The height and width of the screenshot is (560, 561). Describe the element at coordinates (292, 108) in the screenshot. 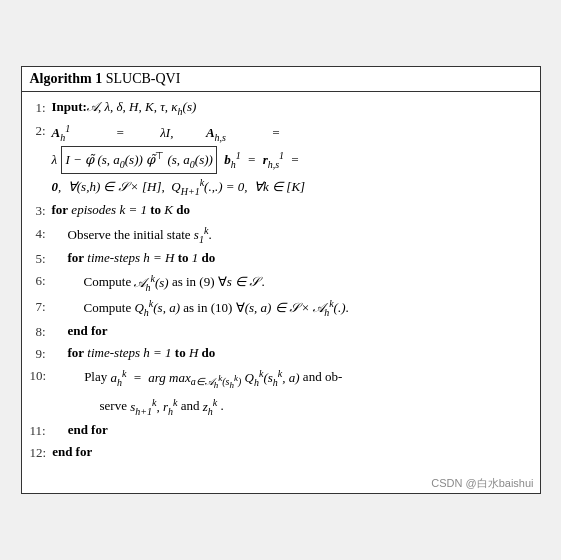

I see `line-content-1: Input:𝒜, λ, δ, H, K, τ, κh(s)` at that location.